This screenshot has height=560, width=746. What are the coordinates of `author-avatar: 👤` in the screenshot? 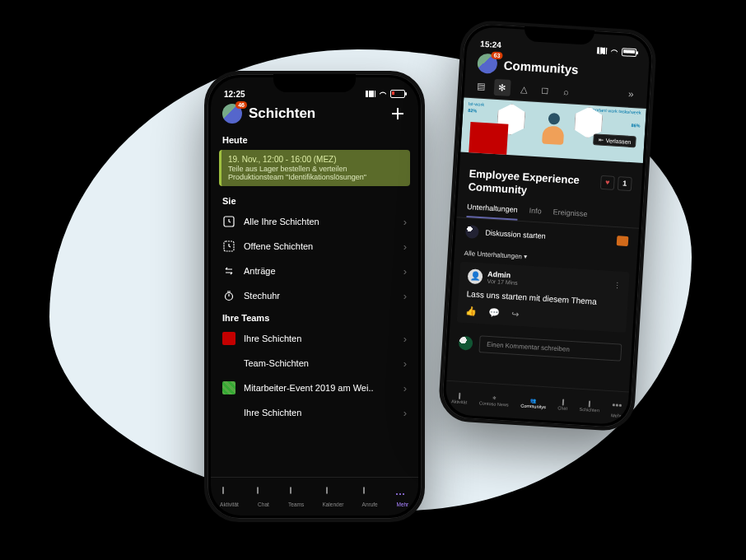 It's located at (476, 277).